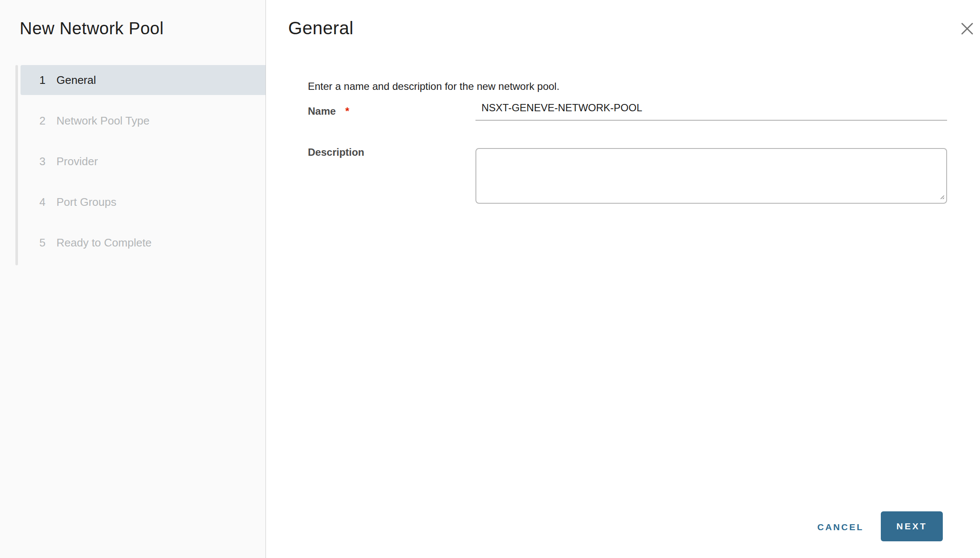 The height and width of the screenshot is (558, 980). Describe the element at coordinates (711, 176) in the screenshot. I see `description-field-wrap` at that location.